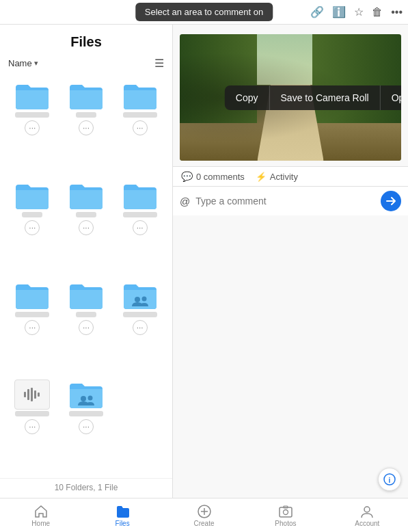 This screenshot has height=532, width=408. I want to click on nav-item-account: Account, so click(368, 516).